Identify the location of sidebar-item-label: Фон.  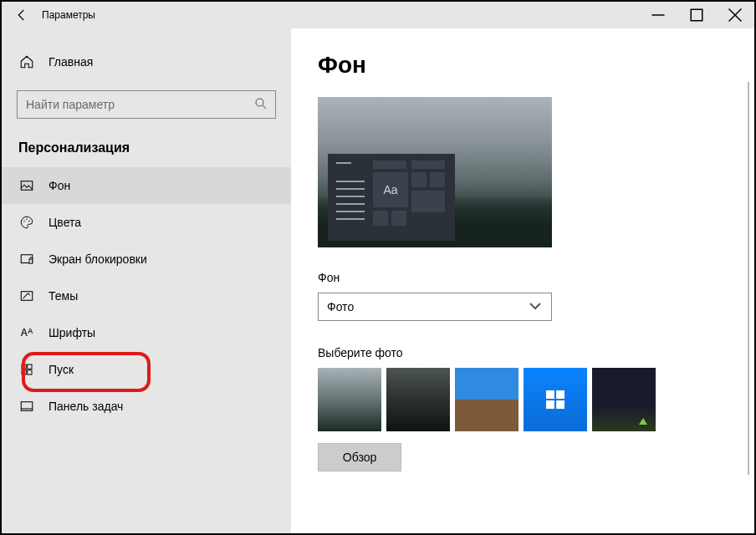
(59, 186).